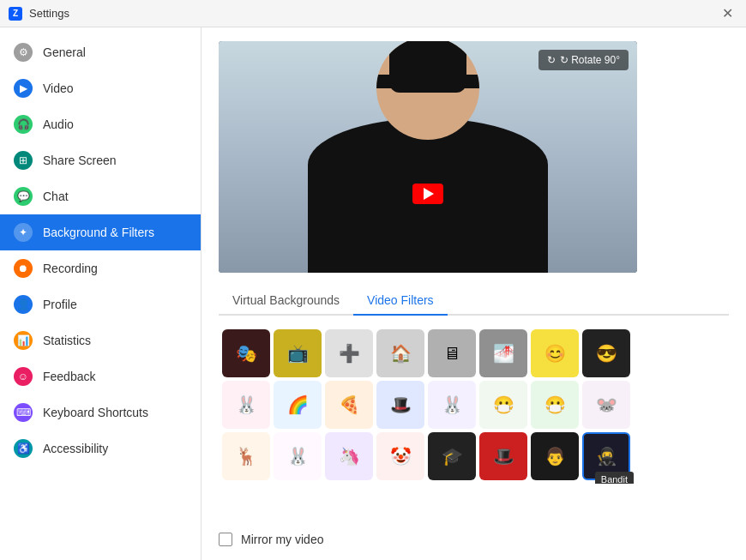 The image size is (746, 560). What do you see at coordinates (100, 340) in the screenshot?
I see `sidebar-item-statistics: 📊Statistics` at bounding box center [100, 340].